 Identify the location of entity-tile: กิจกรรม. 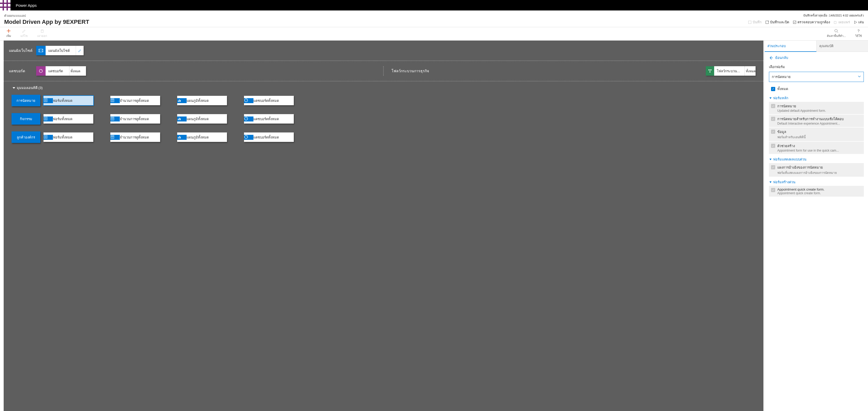
(26, 119).